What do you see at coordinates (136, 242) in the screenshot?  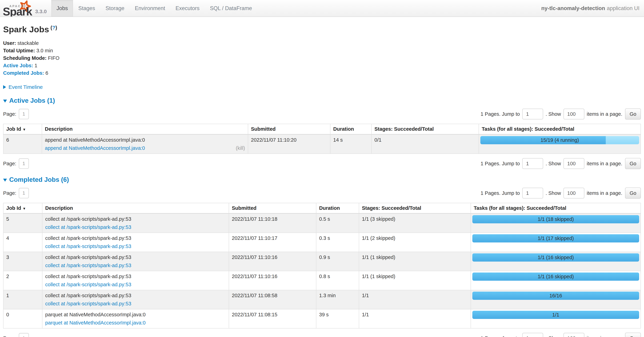 I see `description-cell: collect at /spark-scripts/spark-ad.py:53…` at bounding box center [136, 242].